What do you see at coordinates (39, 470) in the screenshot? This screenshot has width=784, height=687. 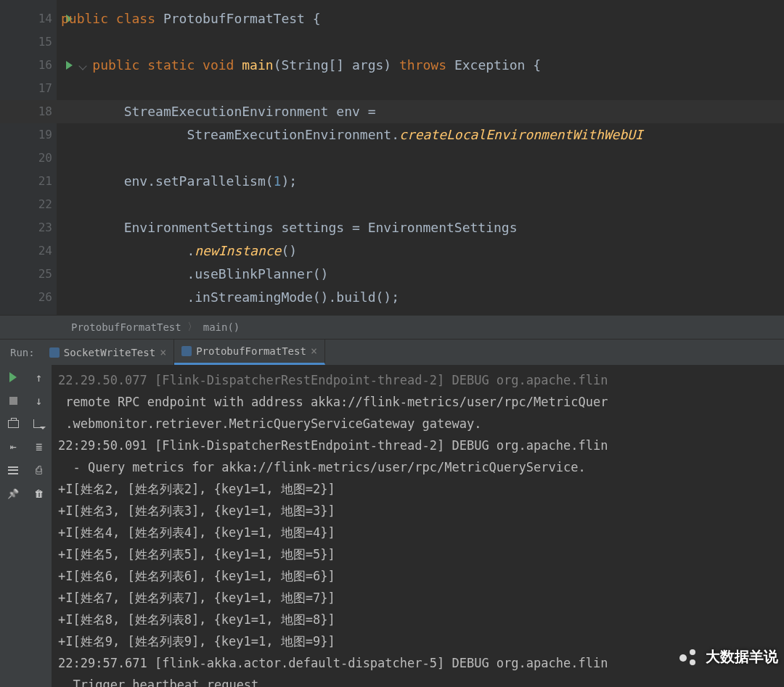 I see `print-icon` at bounding box center [39, 470].